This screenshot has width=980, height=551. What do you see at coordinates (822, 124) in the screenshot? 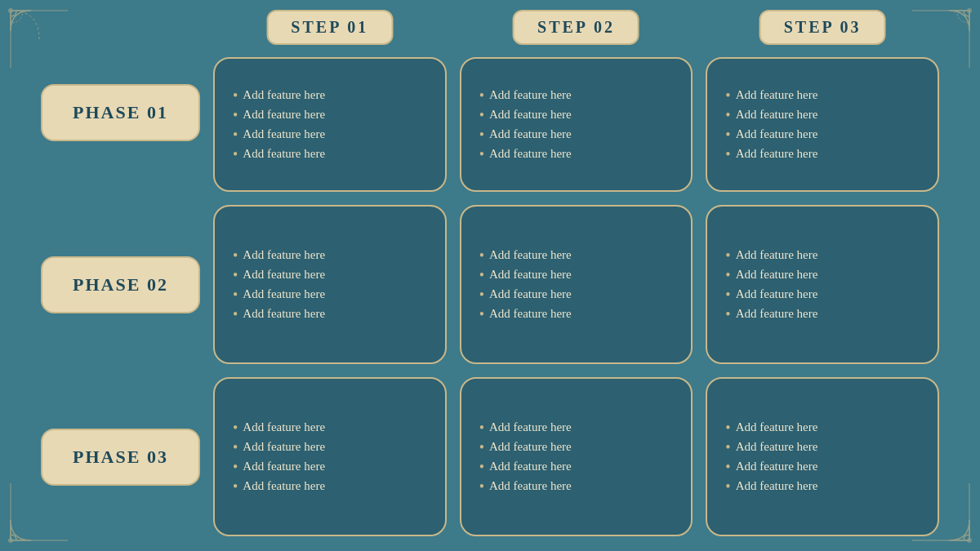
I see `step-03-phase-01-card: Add feature here Add feature here Add fe…` at bounding box center [822, 124].